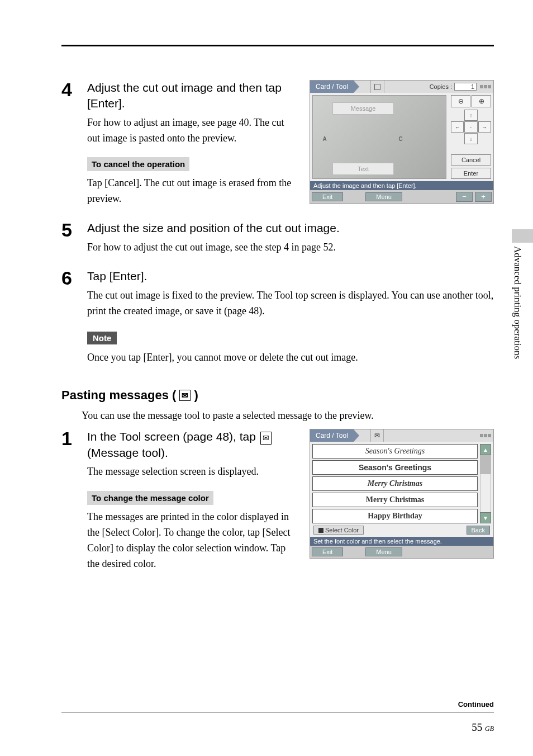 Image resolution: width=533 pixels, height=756 pixels. What do you see at coordinates (278, 395) in the screenshot?
I see `pasting-heading: Pasting messages ( ✉ )` at bounding box center [278, 395].